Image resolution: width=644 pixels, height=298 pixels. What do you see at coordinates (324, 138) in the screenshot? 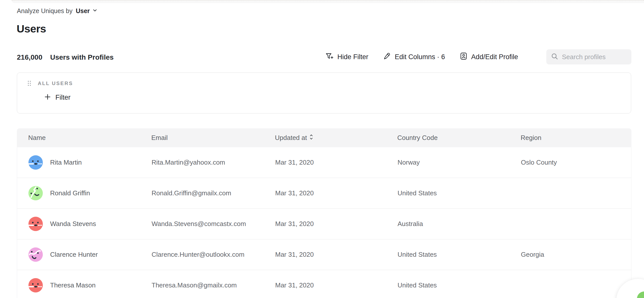
I see `table-header: Name Email Updated at Country Code Regio…` at bounding box center [324, 138].